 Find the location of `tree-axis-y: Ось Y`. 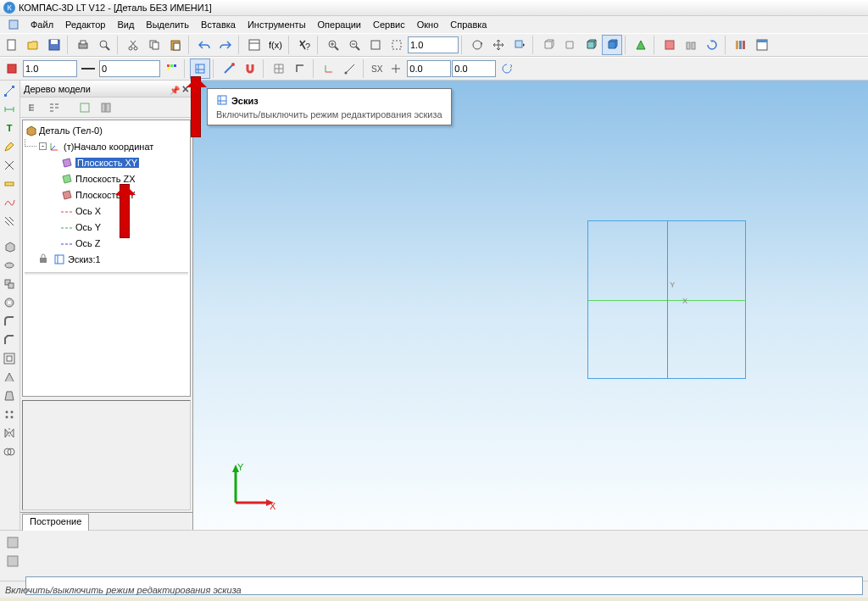

tree-axis-y: Ось Y is located at coordinates (107, 227).